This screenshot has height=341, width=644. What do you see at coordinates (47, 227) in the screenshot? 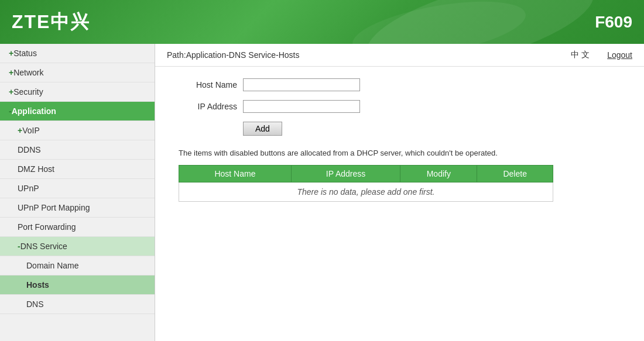
I see `portforwarding-label: Port Forwarding` at bounding box center [47, 227].